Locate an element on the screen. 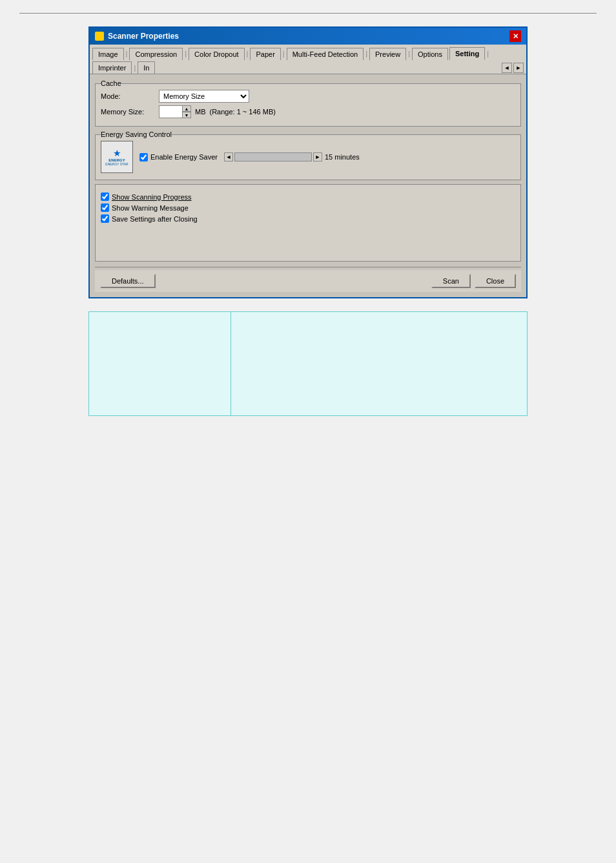 Image resolution: width=616 pixels, height=863 pixels. tabs-row: Image | Compression | Color Dropout | Pa… is located at coordinates (308, 59).